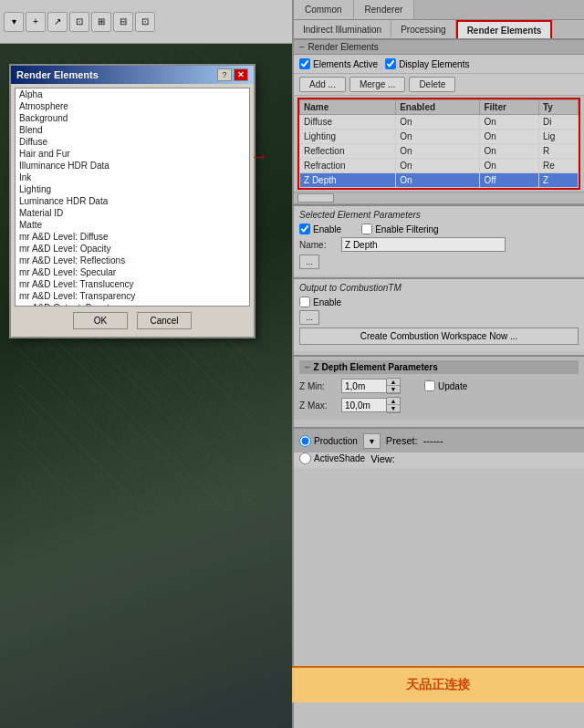 The image size is (584, 728). I want to click on list-item: Ink, so click(132, 177).